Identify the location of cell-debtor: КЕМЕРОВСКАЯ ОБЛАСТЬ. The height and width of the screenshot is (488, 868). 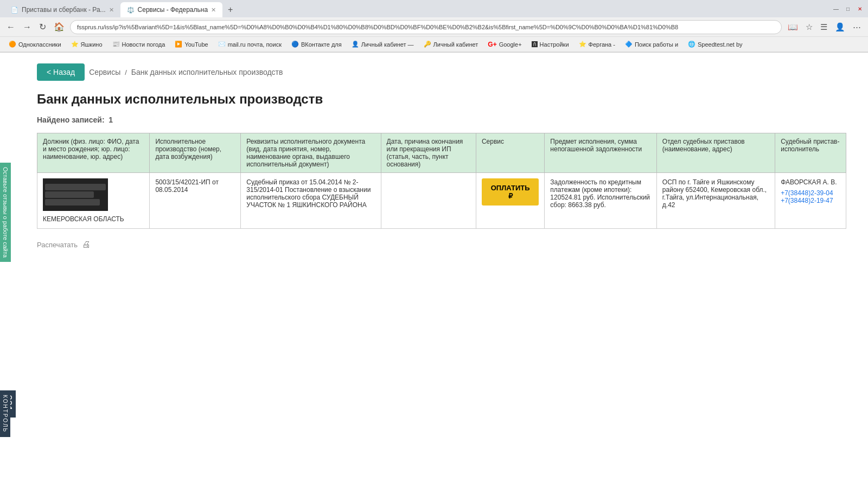
(93, 201).